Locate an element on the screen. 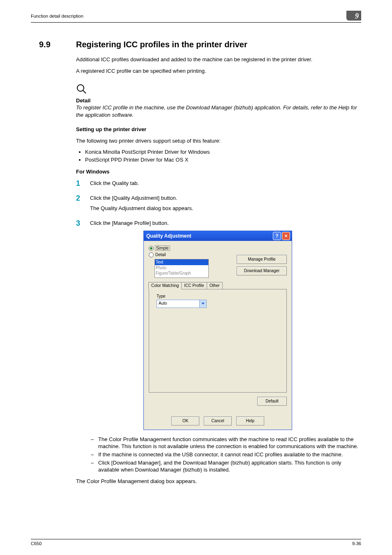 The image size is (392, 555). tab-other: Other is located at coordinates (214, 285).